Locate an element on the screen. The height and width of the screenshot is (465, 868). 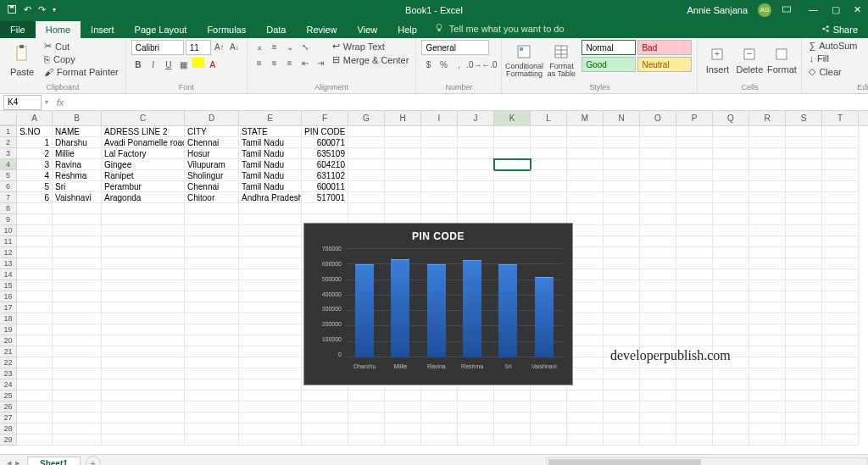
decrease-font-icon: A↓ is located at coordinates (235, 47).